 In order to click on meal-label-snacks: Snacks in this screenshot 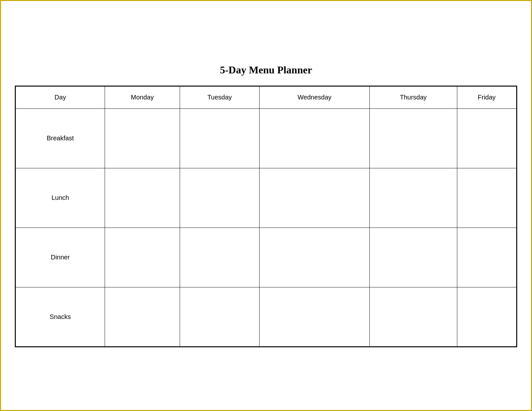, I will do `click(60, 317)`.